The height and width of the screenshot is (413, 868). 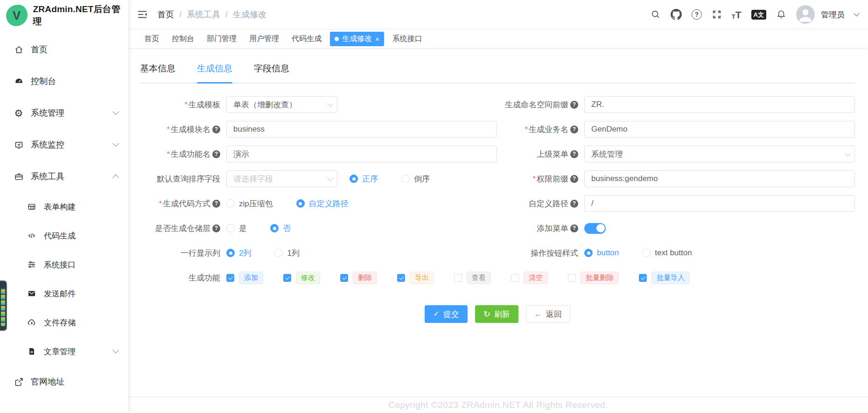 I want to click on sidebar-item-official-site: 官网地址, so click(x=64, y=382).